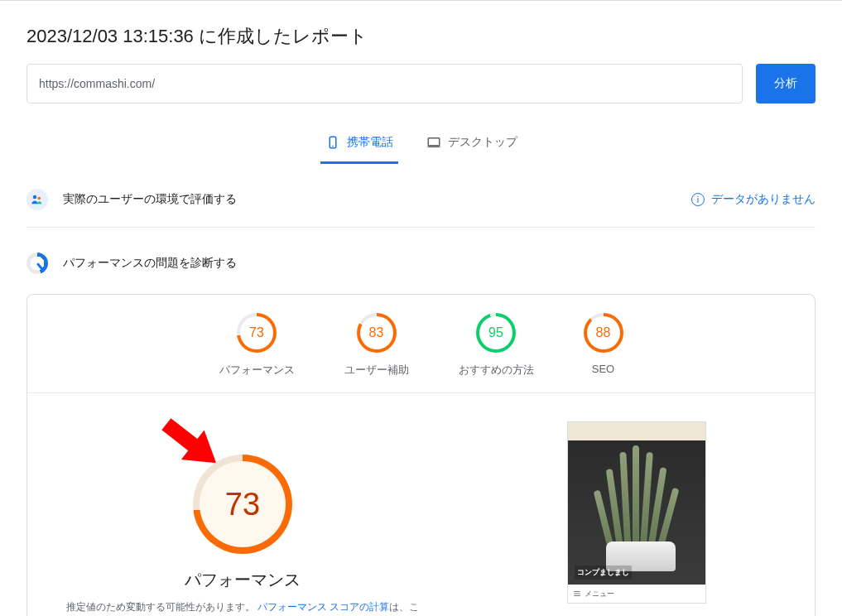 Image resolution: width=842 pixels, height=616 pixels. What do you see at coordinates (37, 263) in the screenshot?
I see `gauge-icon` at bounding box center [37, 263].